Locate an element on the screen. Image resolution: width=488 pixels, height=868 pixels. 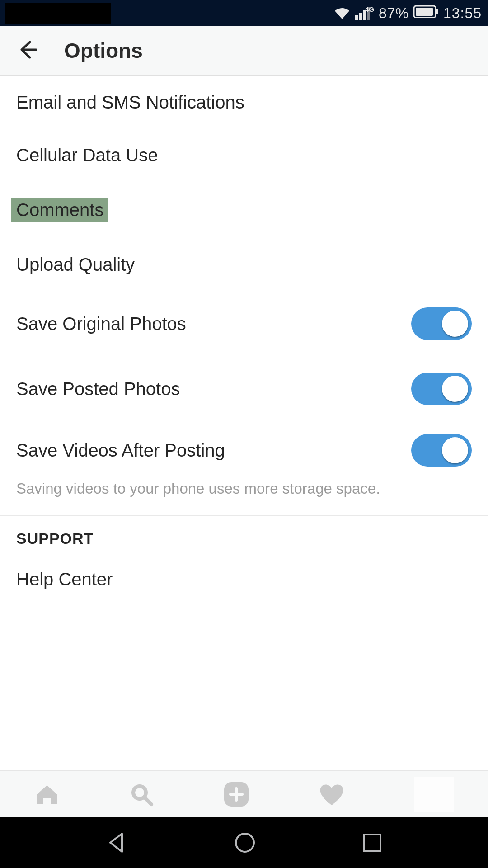
tab-add-post-icon is located at coordinates (236, 794).